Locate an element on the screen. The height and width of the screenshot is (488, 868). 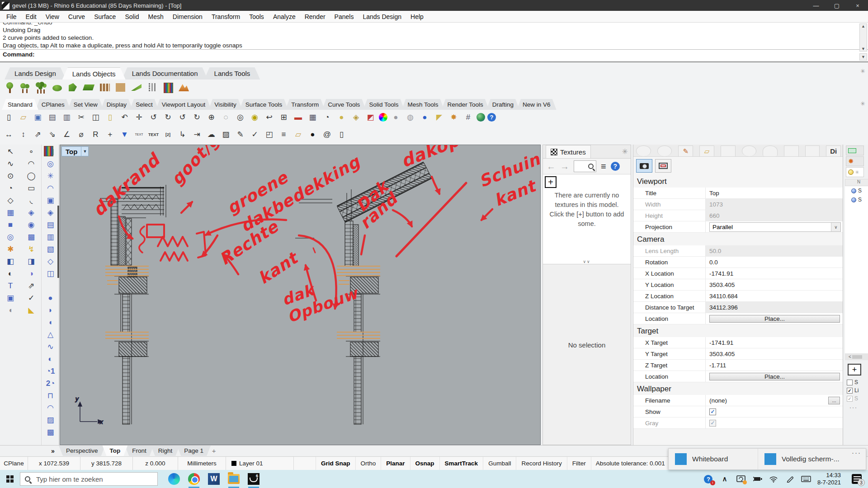
move-icon: ▬ is located at coordinates (298, 117).